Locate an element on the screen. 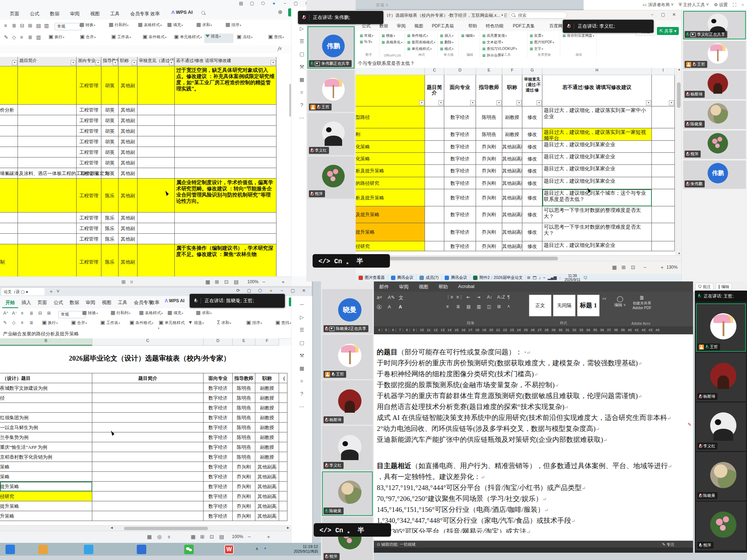 The width and height of the screenshot is (747, 560). para-tool-icon: ¶ is located at coordinates (508, 297).